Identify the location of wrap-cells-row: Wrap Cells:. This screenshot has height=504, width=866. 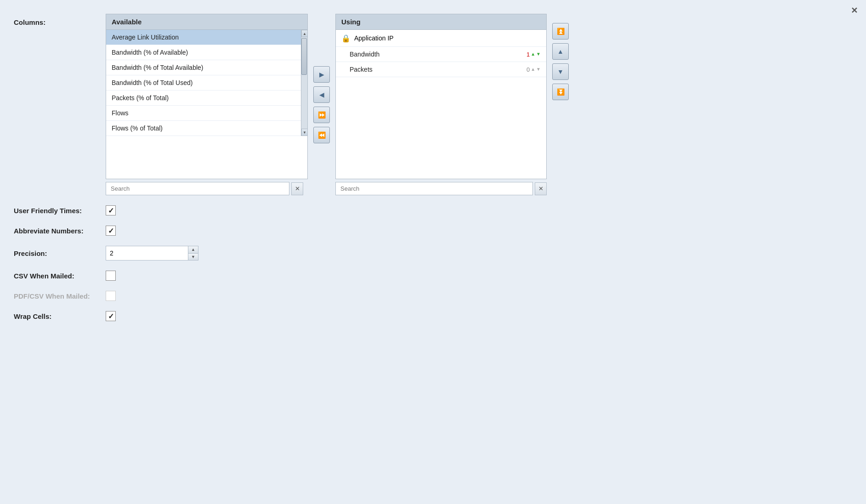
(433, 316).